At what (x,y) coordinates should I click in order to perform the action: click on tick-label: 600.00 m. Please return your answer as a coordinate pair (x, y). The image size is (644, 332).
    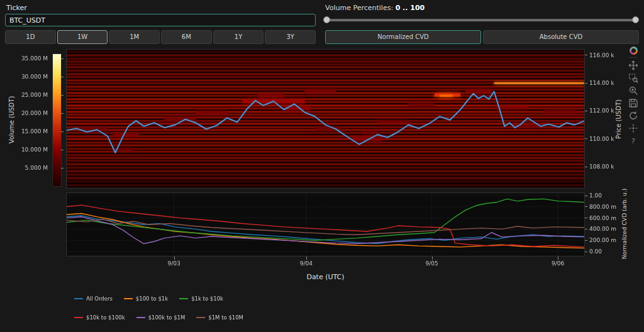
    Looking at the image, I should click on (602, 218).